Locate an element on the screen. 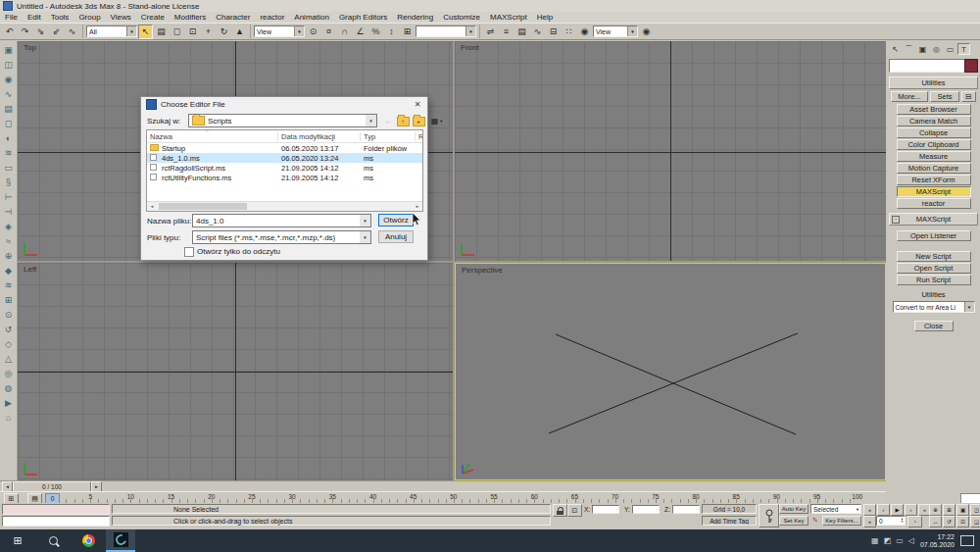  cloth-collection-icon: ◫ is located at coordinates (9, 65).